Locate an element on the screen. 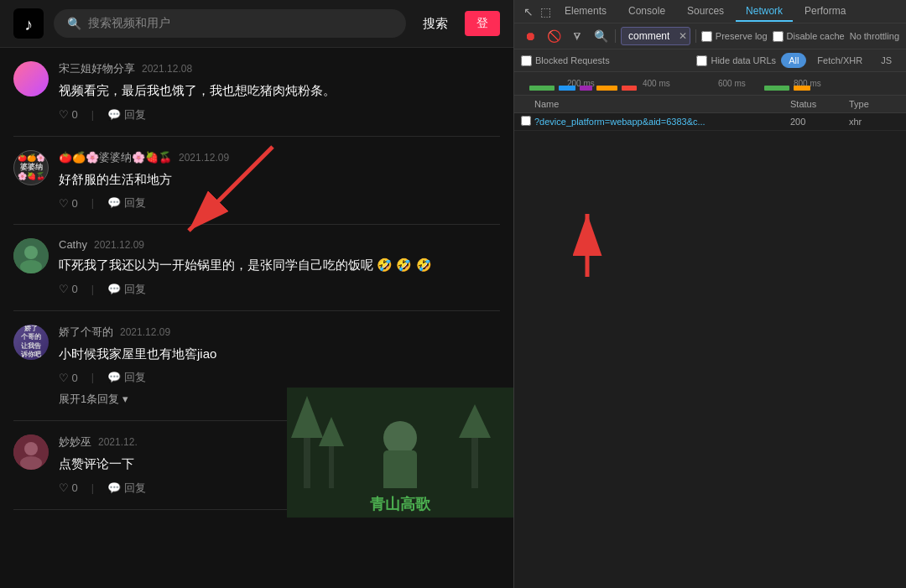 The height and width of the screenshot is (588, 906). comment-body: 🍅🍊🌸婆婆纳🌸🍓🍒 2021.12.09 好舒服的生活和地方 ♡ 0 | 💬 回… is located at coordinates (279, 181).